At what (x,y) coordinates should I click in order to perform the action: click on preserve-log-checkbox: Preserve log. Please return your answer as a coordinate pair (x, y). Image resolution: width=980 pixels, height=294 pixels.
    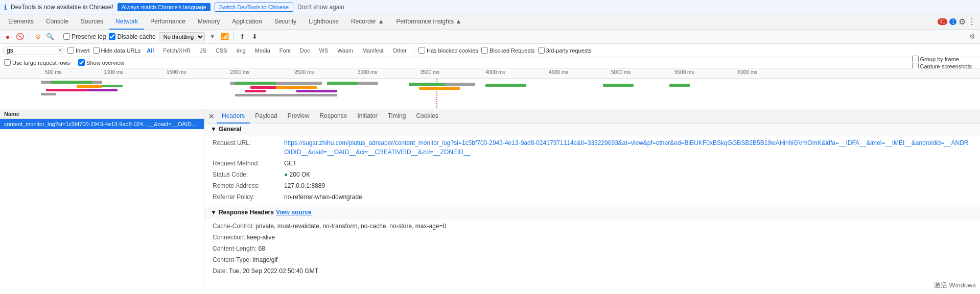
    Looking at the image, I should click on (85, 37).